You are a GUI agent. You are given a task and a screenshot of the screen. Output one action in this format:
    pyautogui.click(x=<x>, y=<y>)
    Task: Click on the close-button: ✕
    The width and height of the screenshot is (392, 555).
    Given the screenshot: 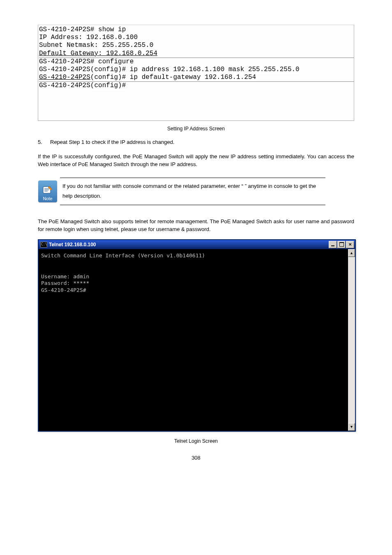 What is the action you would take?
    pyautogui.click(x=350, y=245)
    